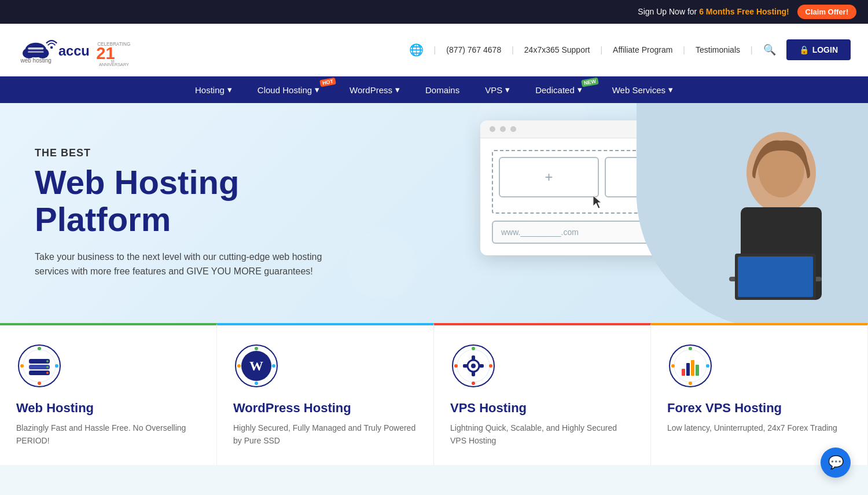 This screenshot has width=868, height=495. What do you see at coordinates (557, 50) in the screenshot?
I see `support-link: 24x7x365 Support` at bounding box center [557, 50].